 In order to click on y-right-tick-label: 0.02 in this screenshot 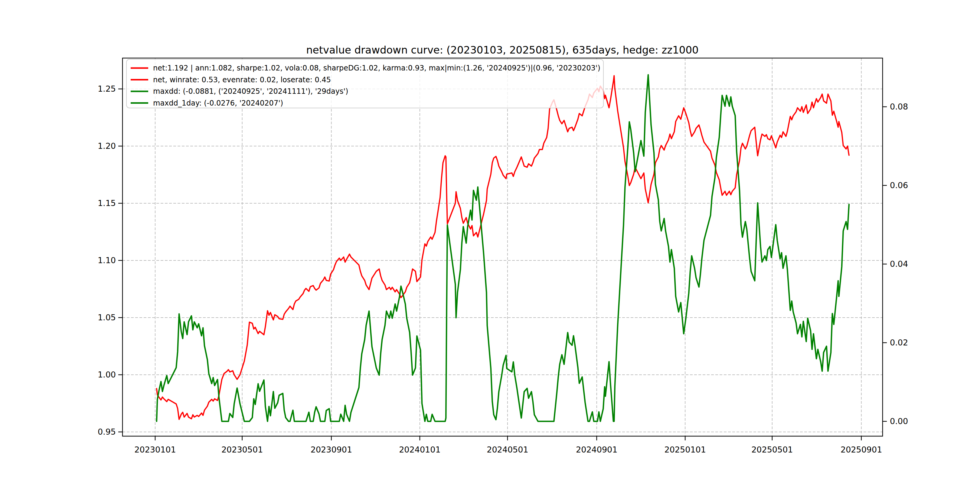, I will do `click(899, 342)`.